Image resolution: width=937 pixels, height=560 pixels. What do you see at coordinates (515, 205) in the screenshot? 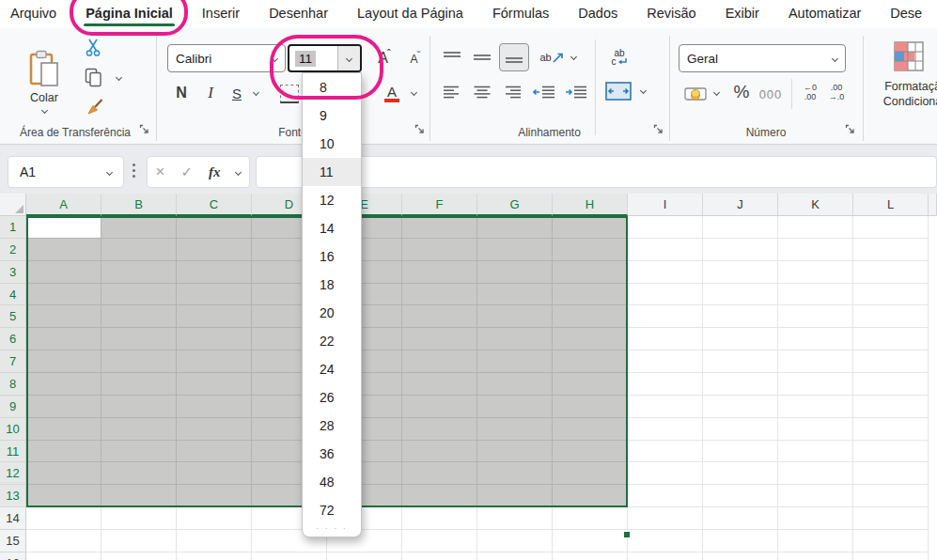
I see `column-header-G: G` at bounding box center [515, 205].